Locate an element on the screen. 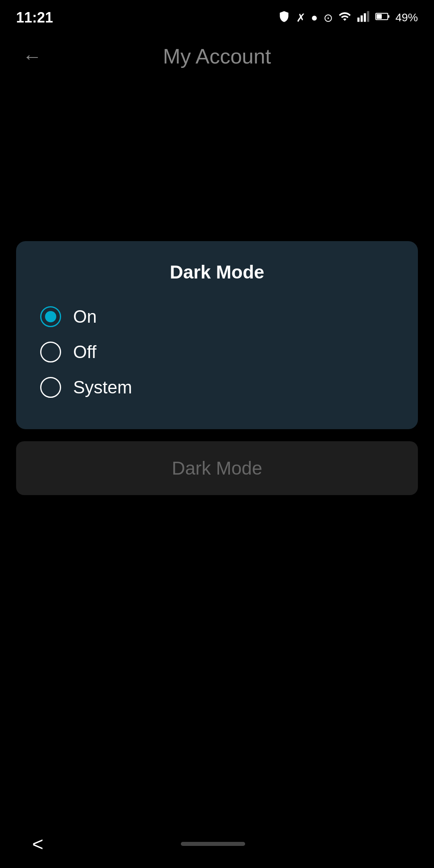 This screenshot has height=868, width=434. page-title: My Account is located at coordinates (217, 56).